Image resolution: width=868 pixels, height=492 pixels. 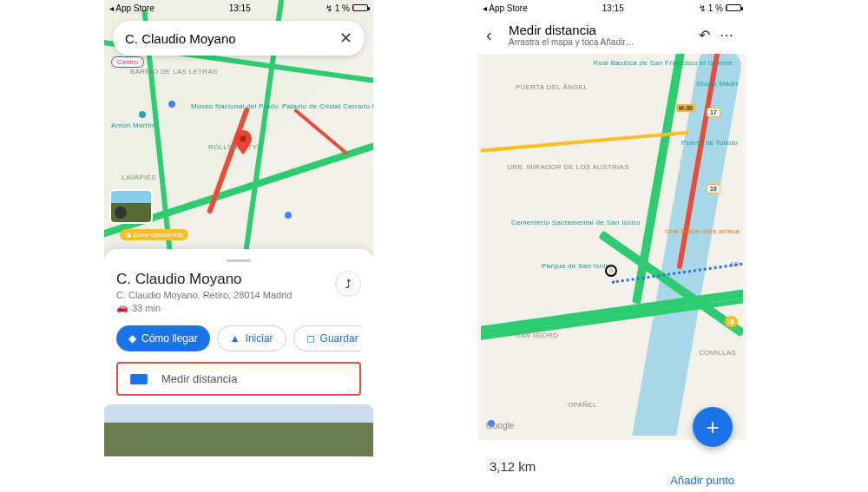 I want to click on map-label-poi: Real Basílica de San Francisco el Grande, so click(x=663, y=62).